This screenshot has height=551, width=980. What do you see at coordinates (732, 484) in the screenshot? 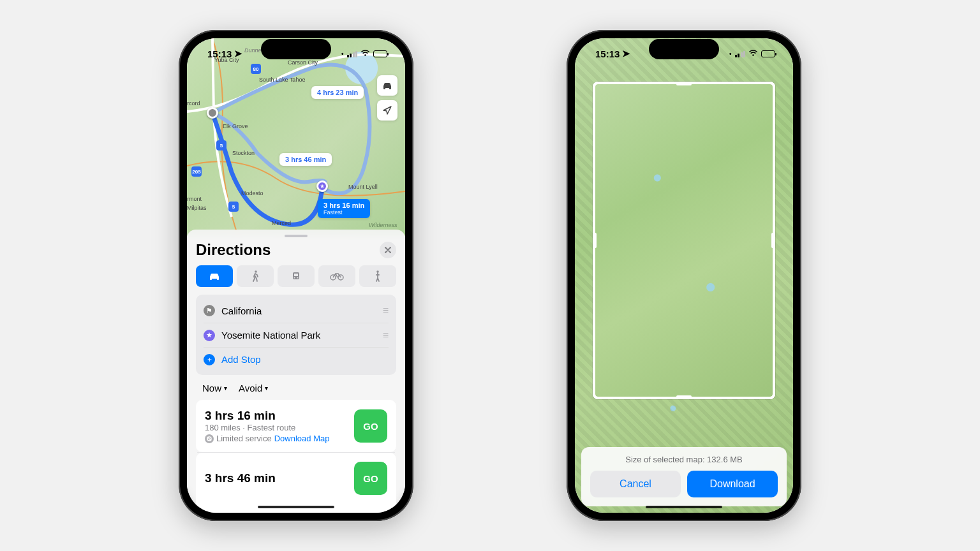
I see `download-button: Download` at bounding box center [732, 484].